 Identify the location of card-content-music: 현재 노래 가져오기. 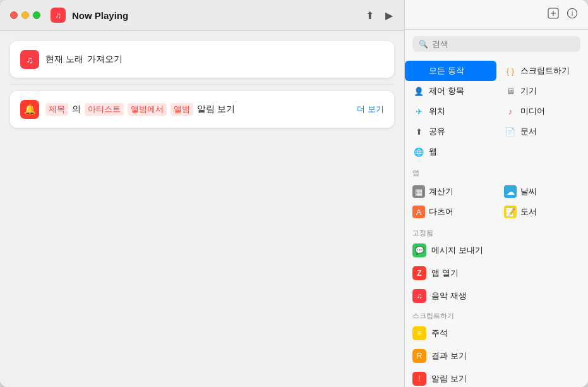
(215, 59).